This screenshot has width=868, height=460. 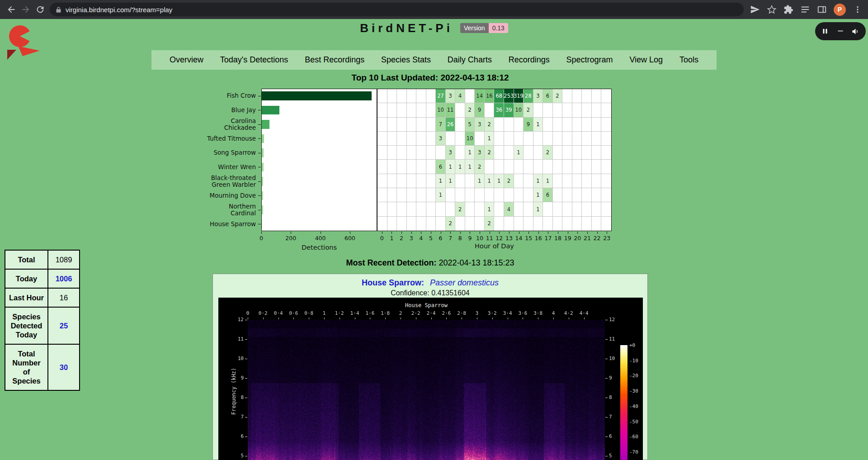 I want to click on hour-tick-label: 21, so click(x=587, y=238).